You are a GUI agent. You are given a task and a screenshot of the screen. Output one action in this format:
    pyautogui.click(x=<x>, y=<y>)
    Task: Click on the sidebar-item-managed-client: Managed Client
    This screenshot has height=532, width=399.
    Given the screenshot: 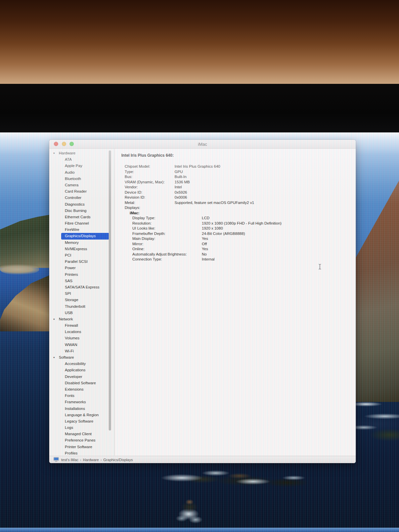 What is the action you would take?
    pyautogui.click(x=82, y=434)
    